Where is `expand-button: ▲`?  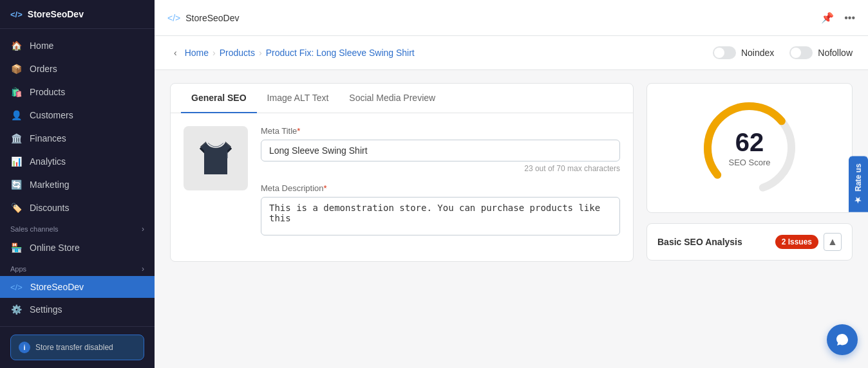 expand-button: ▲ is located at coordinates (833, 242).